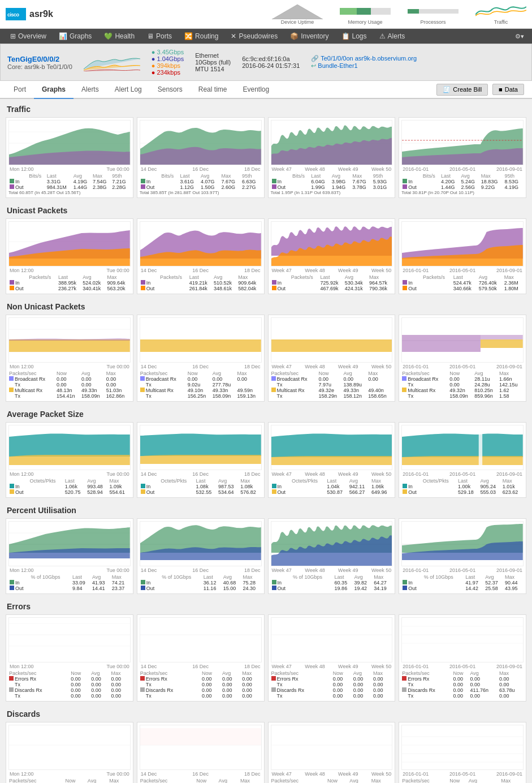 This screenshot has width=532, height=783. What do you see at coordinates (365, 14) in the screenshot?
I see `memory-stat: Memory Usage` at bounding box center [365, 14].